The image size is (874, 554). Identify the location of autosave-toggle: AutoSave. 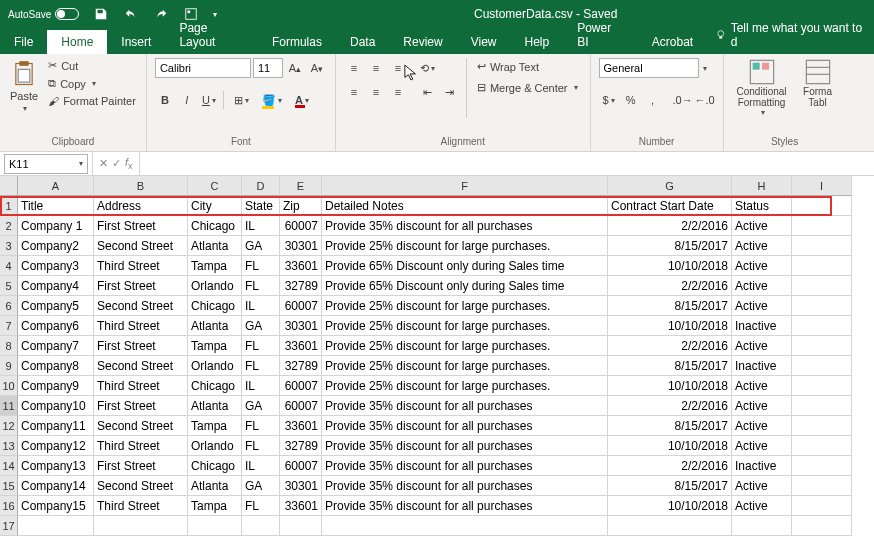
(44, 14).